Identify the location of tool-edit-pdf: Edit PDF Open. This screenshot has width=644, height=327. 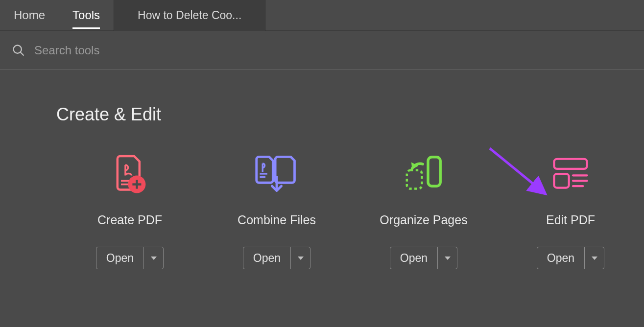
(571, 210).